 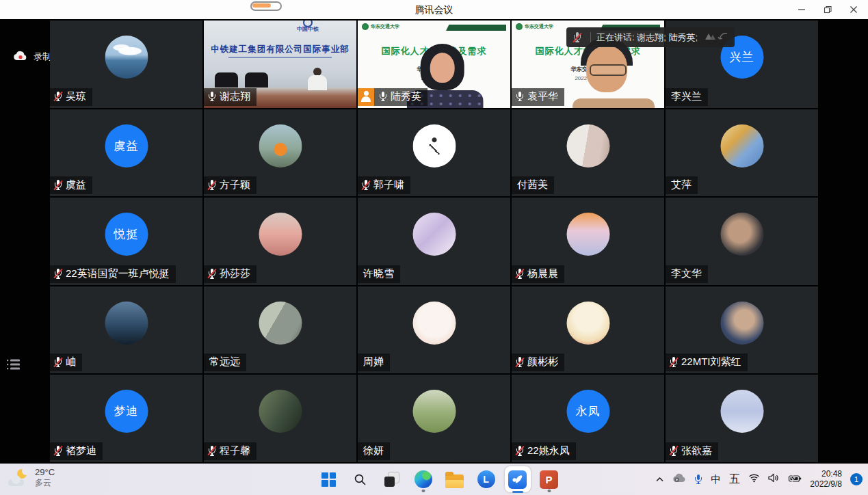 What do you see at coordinates (392, 479) in the screenshot?
I see `task-view-icon` at bounding box center [392, 479].